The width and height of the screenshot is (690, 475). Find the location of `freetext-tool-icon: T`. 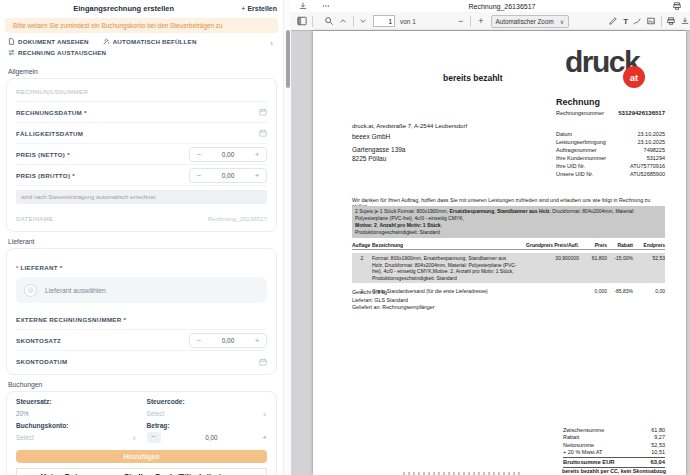

freetext-tool-icon: T is located at coordinates (626, 22).